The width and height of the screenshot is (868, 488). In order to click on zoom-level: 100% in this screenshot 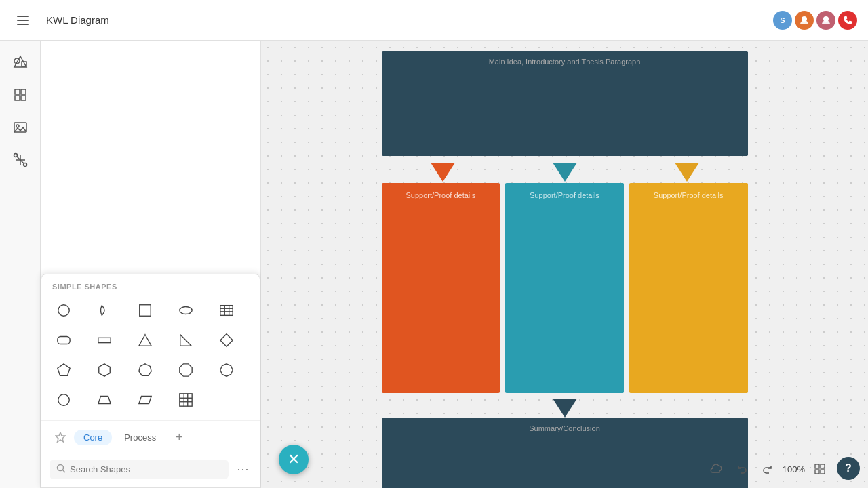, I will do `click(793, 469)`.